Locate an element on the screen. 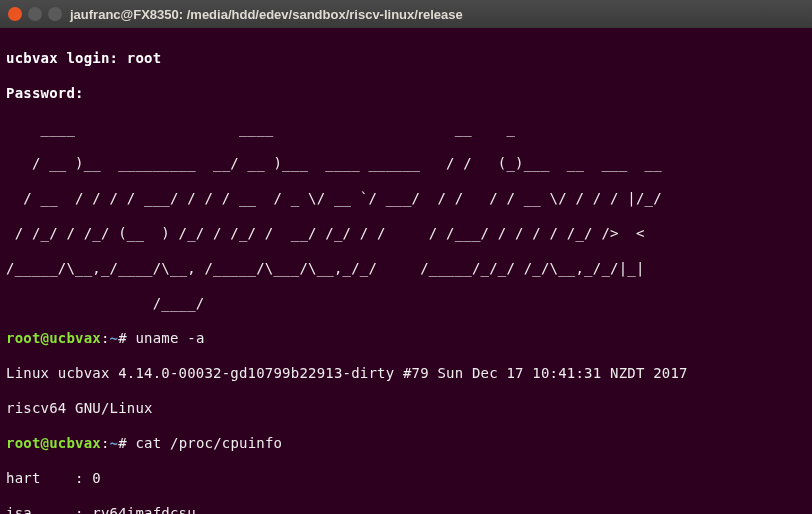 The width and height of the screenshot is (812, 514). ascii-art-line: / __ )__ _________ __/ __ )___ ____ ____… is located at coordinates (406, 164).